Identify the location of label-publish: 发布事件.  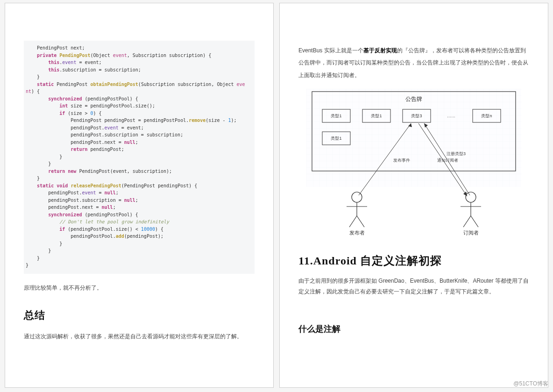
(402, 160).